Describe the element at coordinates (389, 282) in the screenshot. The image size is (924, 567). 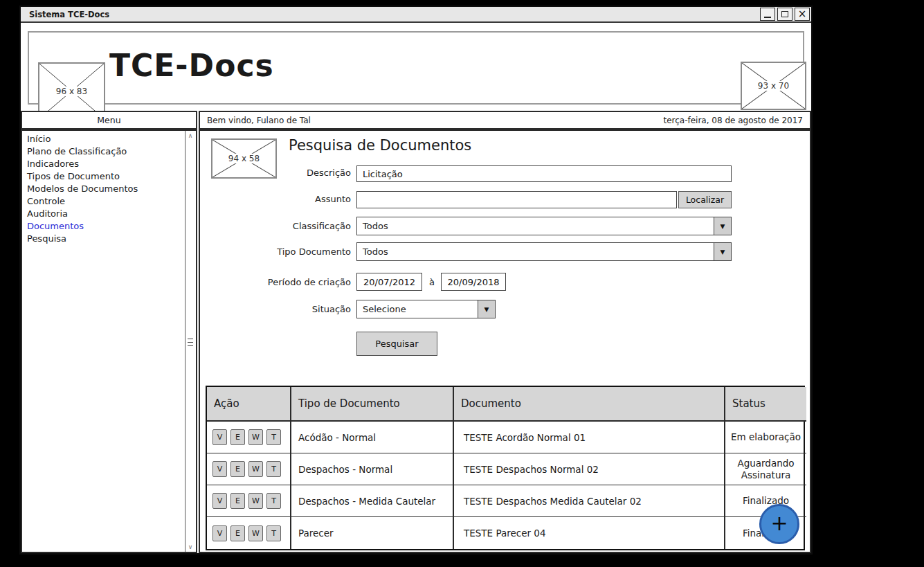
I see `periodo-from-input` at that location.